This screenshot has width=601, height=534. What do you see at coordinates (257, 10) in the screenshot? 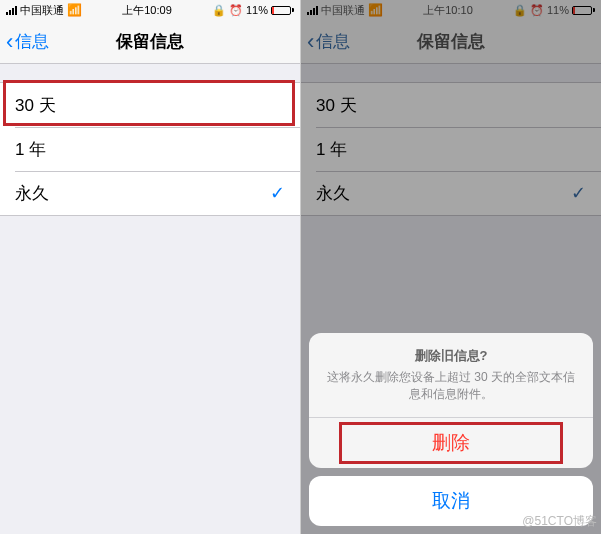
I see `battery-pct: 11%` at bounding box center [257, 10].